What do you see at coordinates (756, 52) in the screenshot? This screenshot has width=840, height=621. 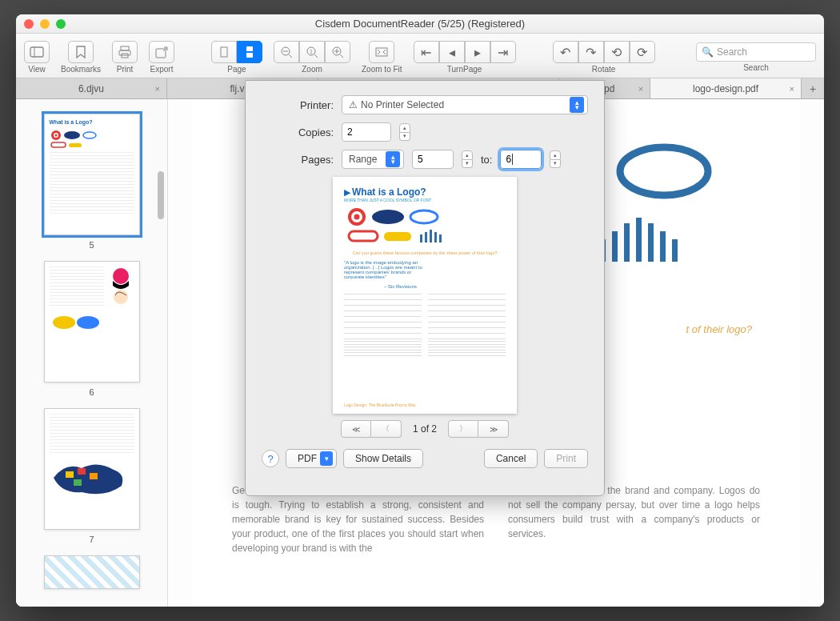 I see `search-input: 🔍 Search` at bounding box center [756, 52].